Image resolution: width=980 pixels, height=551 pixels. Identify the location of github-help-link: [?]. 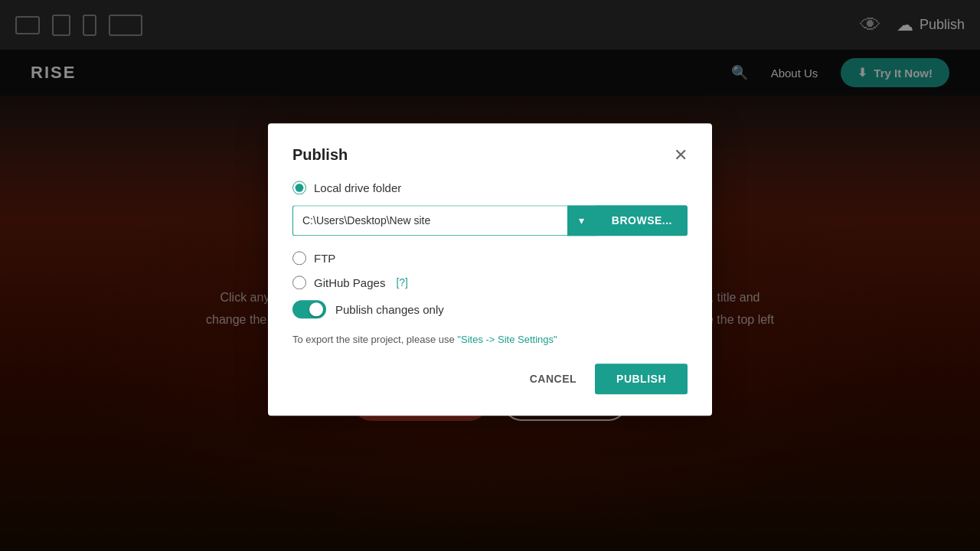
(402, 282).